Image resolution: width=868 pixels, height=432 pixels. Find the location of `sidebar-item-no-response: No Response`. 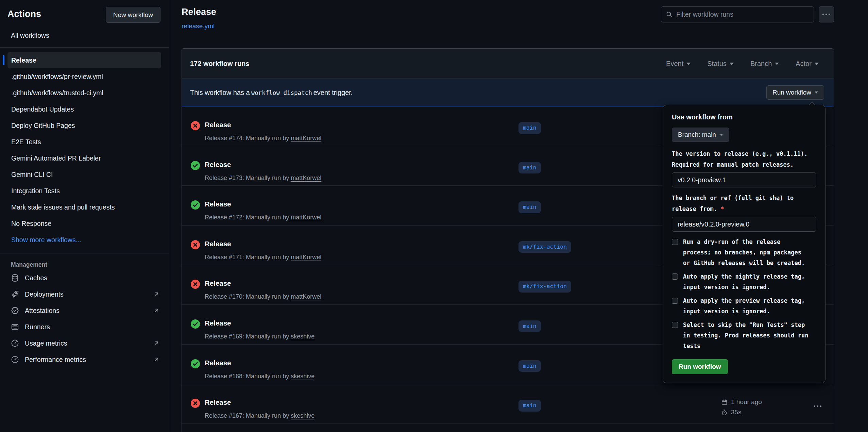

sidebar-item-no-response: No Response is located at coordinates (84, 223).